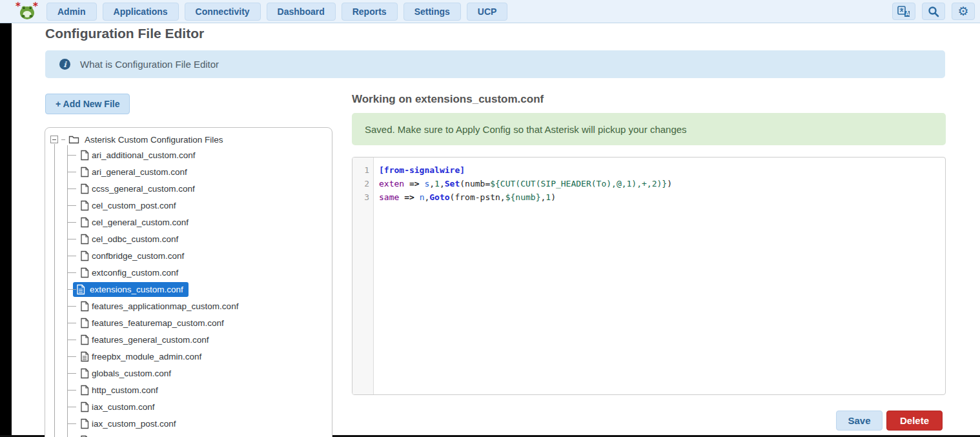 The image size is (980, 437). I want to click on nav-item-admin: Admin, so click(72, 12).